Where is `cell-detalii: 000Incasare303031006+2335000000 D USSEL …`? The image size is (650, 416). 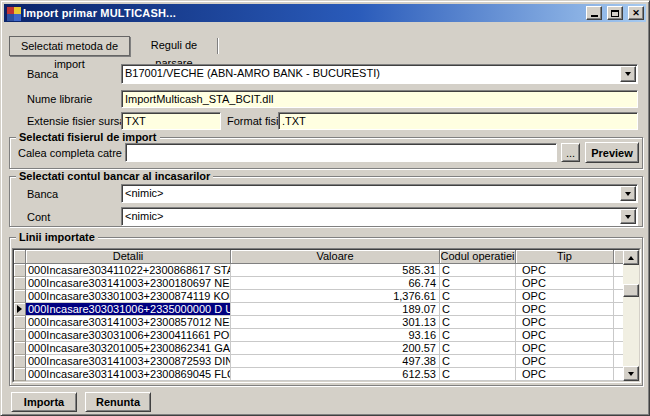
cell-detalii: 000Incasare303031006+2335000000 D USSEL … is located at coordinates (128, 310).